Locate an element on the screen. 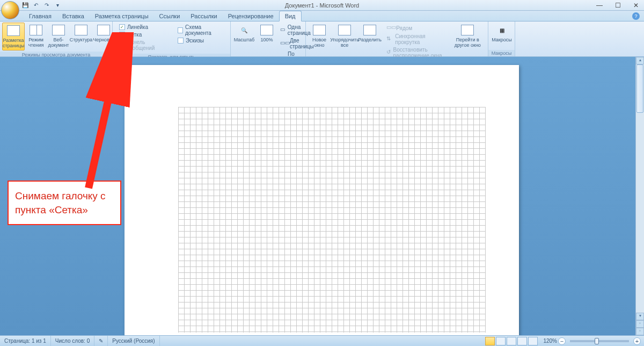  gridlines-label: Сетка is located at coordinates (134, 34).